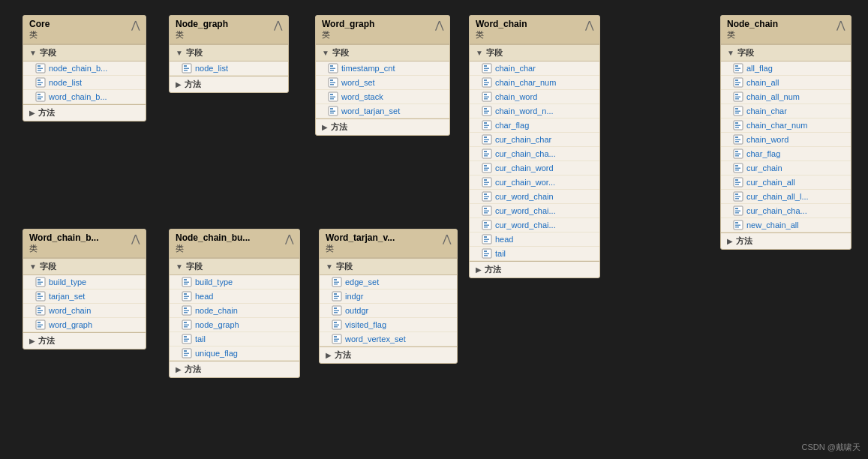 The height and width of the screenshot is (459, 868). I want to click on card-header-core: Core 类 ⋀, so click(84, 30).